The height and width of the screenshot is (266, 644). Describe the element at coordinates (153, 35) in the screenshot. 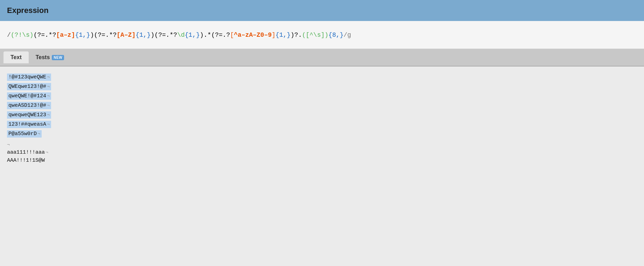

I see `expr-group3-close: )` at that location.